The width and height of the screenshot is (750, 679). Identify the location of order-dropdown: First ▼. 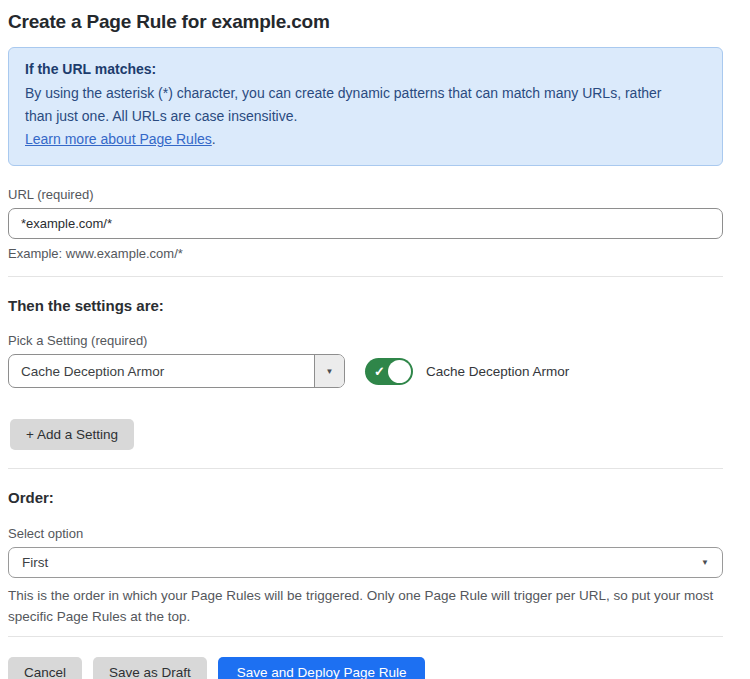
(366, 562).